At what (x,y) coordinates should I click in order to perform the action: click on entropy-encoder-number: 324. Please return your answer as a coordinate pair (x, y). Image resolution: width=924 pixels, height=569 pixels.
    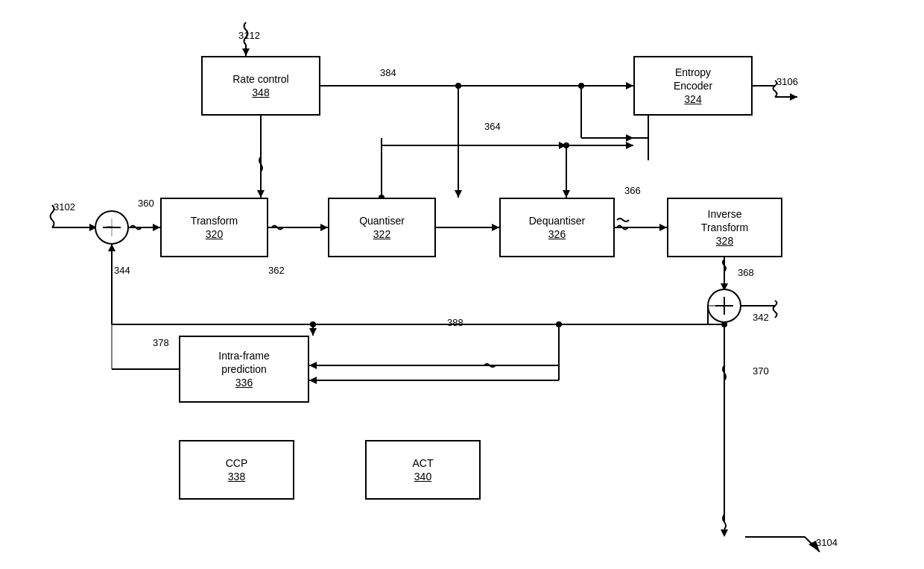
    Looking at the image, I should click on (693, 99).